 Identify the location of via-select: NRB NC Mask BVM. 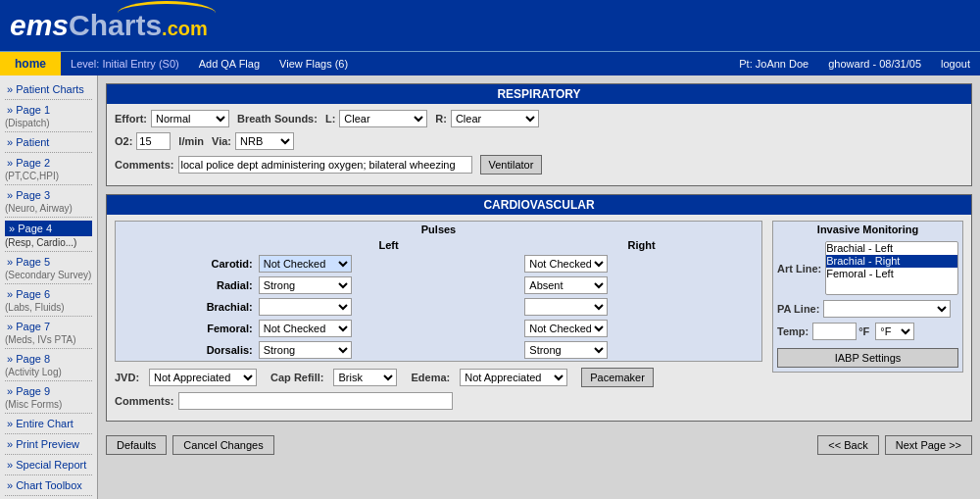
(265, 141).